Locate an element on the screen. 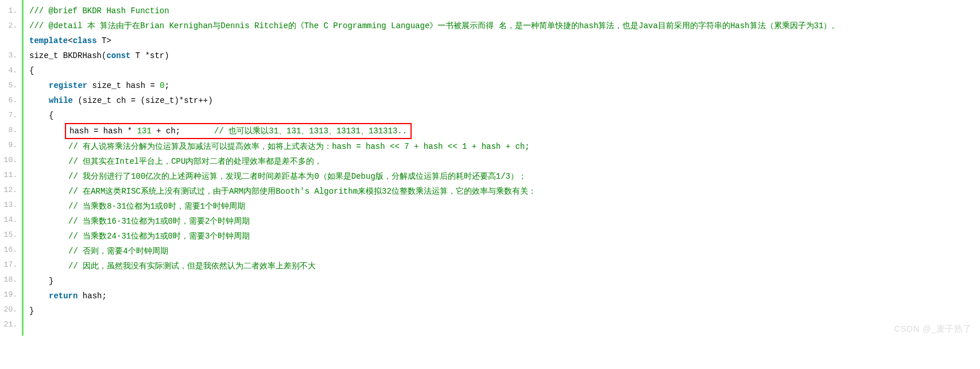  line-number: 10. is located at coordinates (9, 160).